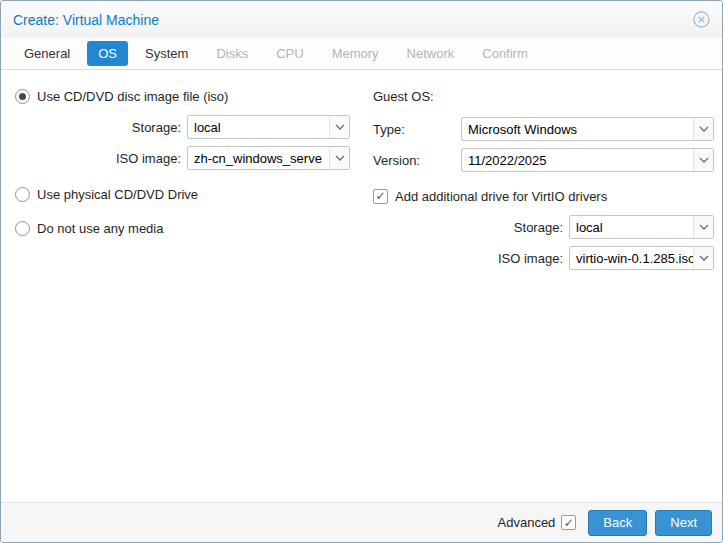 The image size is (723, 543). What do you see at coordinates (578, 130) in the screenshot?
I see `type-select-value: Microsoft Windows` at bounding box center [578, 130].